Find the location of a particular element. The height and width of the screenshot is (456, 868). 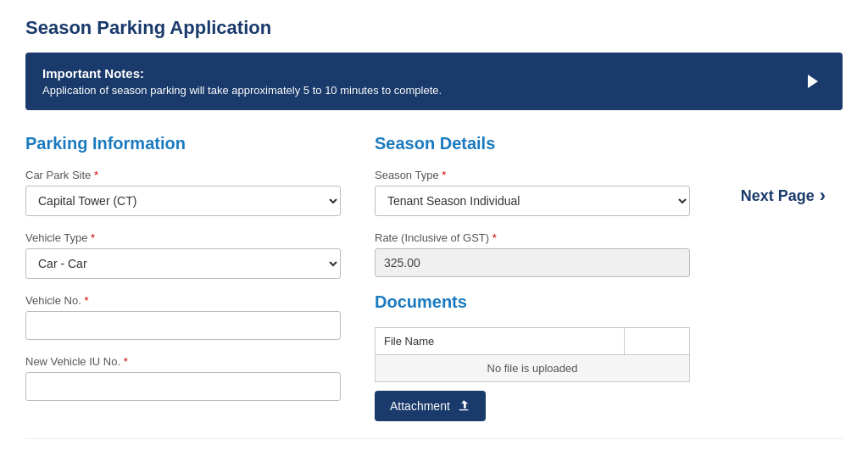

rate-input is located at coordinates (532, 263).